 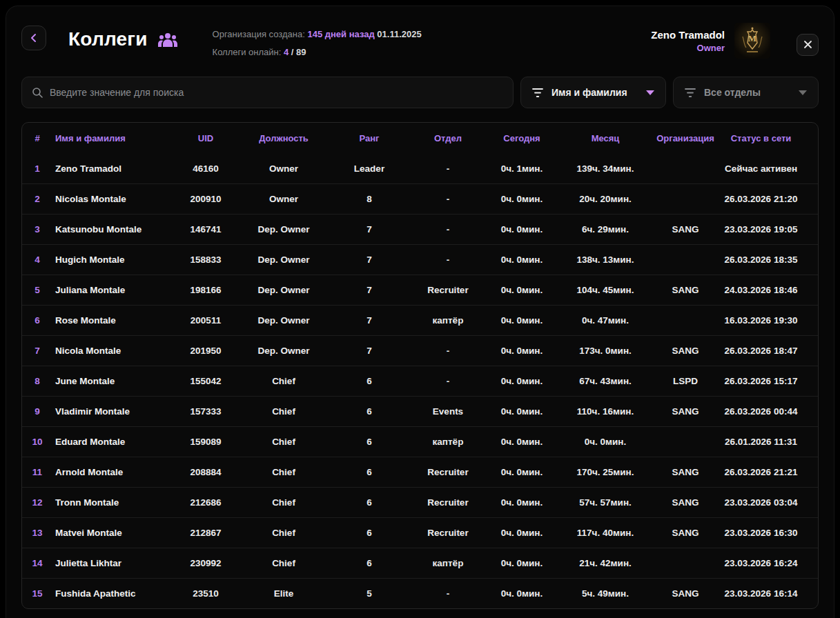 I want to click on row-number: 14, so click(x=37, y=563).